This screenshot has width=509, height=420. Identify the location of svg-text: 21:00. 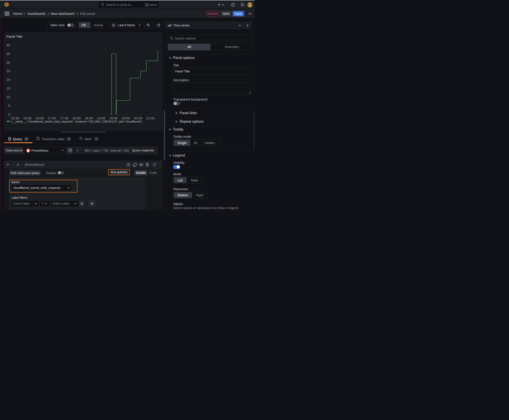
(151, 118).